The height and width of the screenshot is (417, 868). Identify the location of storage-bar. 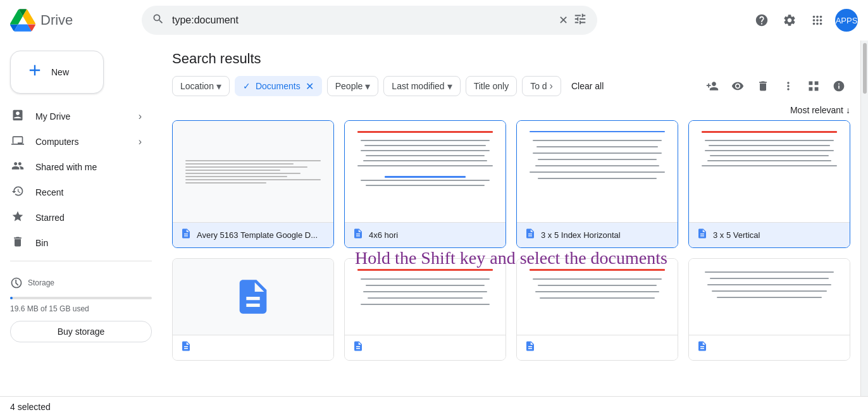
(81, 298).